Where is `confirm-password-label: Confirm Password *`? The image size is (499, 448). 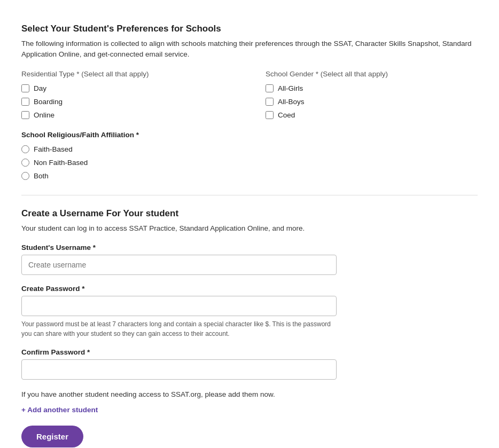 confirm-password-label: Confirm Password * is located at coordinates (250, 352).